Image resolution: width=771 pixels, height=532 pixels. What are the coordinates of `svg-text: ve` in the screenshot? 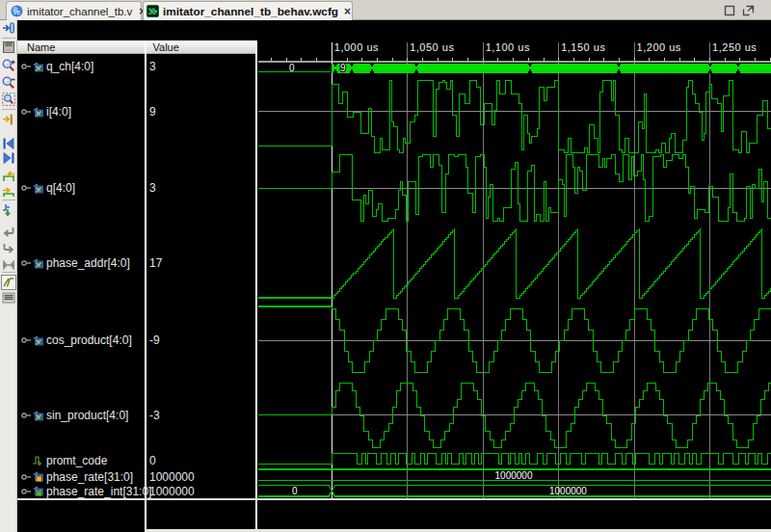 It's located at (17, 12).